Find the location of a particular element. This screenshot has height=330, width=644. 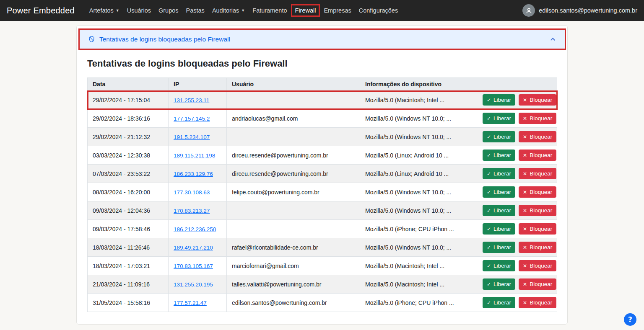

cell-date: 07/03/2024 - 23:53:22 is located at coordinates (128, 174).